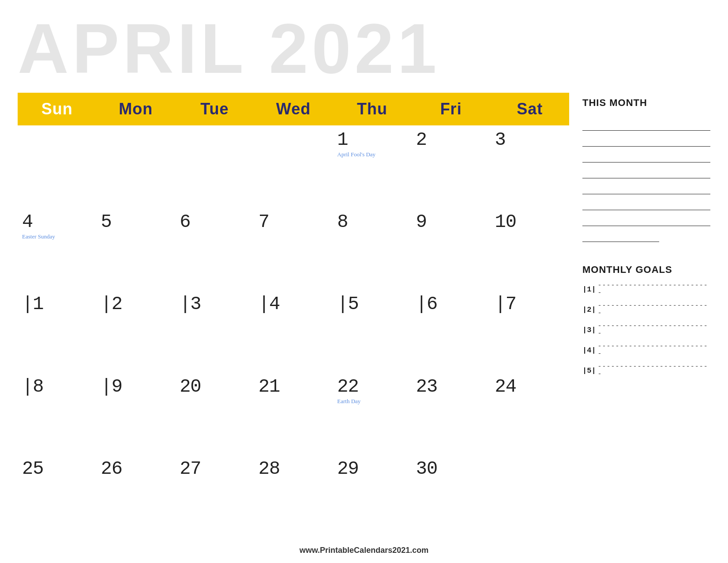 The height and width of the screenshot is (563, 728). I want to click on cal-cell: 10, so click(529, 249).